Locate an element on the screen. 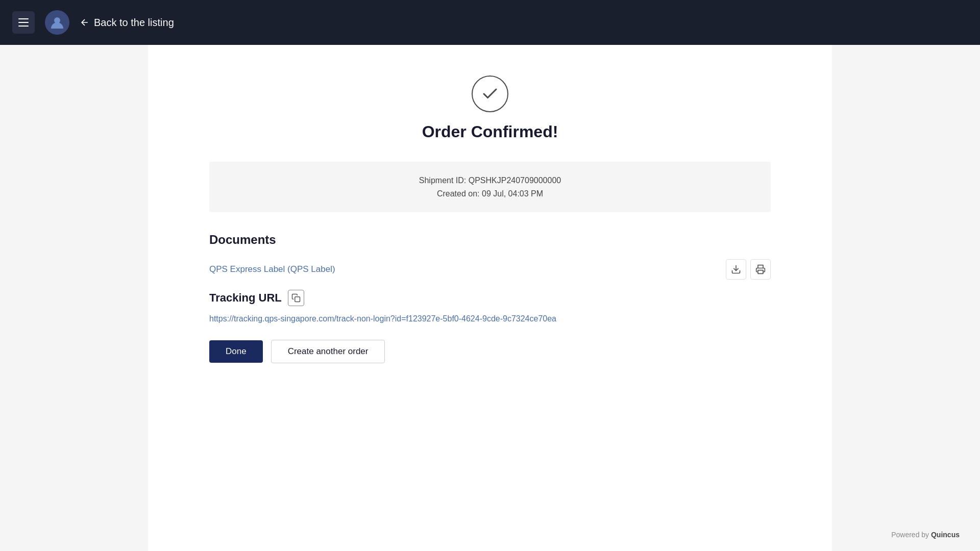 This screenshot has height=551, width=980. avatar is located at coordinates (57, 22).